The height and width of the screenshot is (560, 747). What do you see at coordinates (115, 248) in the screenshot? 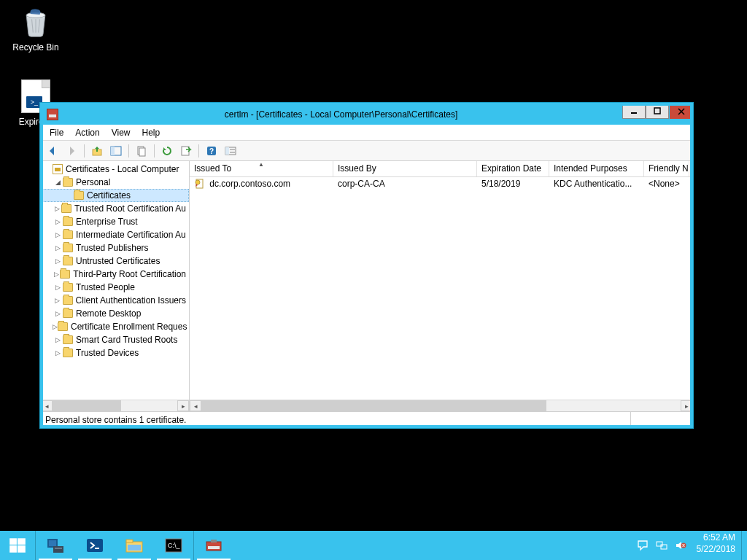
I see `tree-node: ▷Trusted Publishers` at bounding box center [115, 248].